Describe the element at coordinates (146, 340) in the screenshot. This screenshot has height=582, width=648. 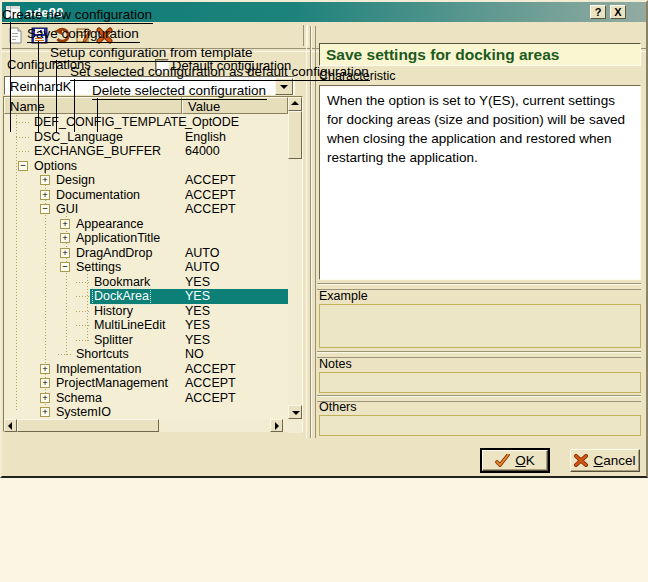
I see `tree-row: SplitterYES` at that location.